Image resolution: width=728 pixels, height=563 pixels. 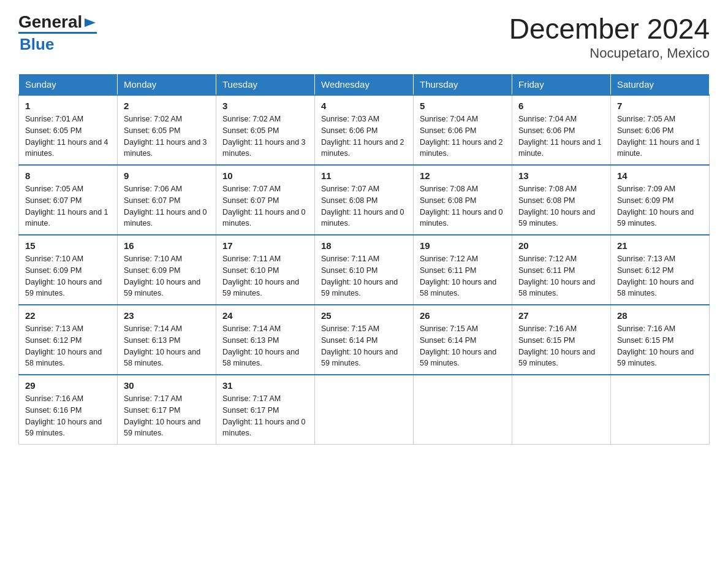 What do you see at coordinates (167, 130) in the screenshot?
I see `calendar-cell: 2Sunrise: 7:02 AMSunset: 6:05 PMDaylight…` at bounding box center [167, 130].